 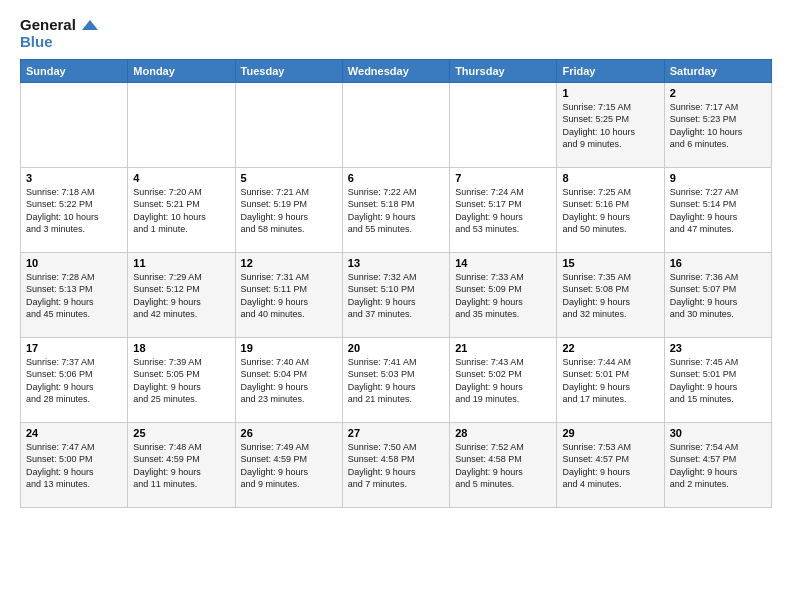 What do you see at coordinates (718, 381) in the screenshot?
I see `day-info: Sunrise: 7:45 AM Sunset: 5:01 PM Dayligh…` at bounding box center [718, 381].